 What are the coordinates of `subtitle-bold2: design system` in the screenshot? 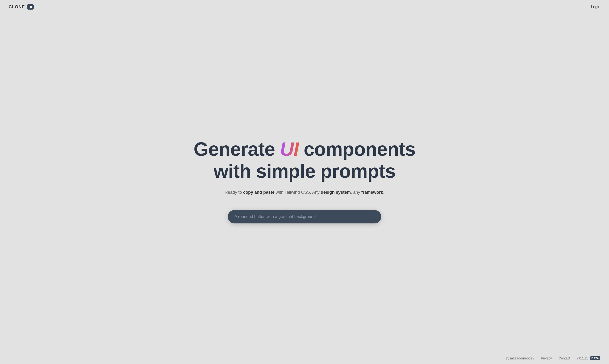 It's located at (336, 192).